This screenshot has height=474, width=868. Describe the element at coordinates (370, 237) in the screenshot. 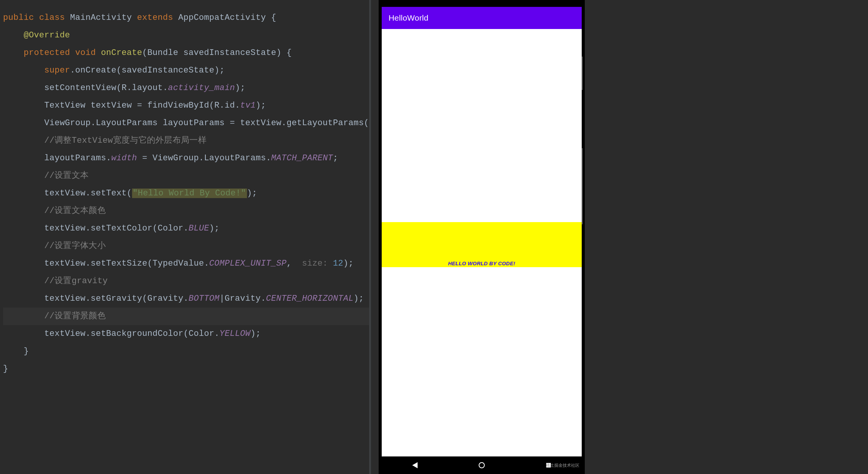

I see `editor-scrollbar` at that location.